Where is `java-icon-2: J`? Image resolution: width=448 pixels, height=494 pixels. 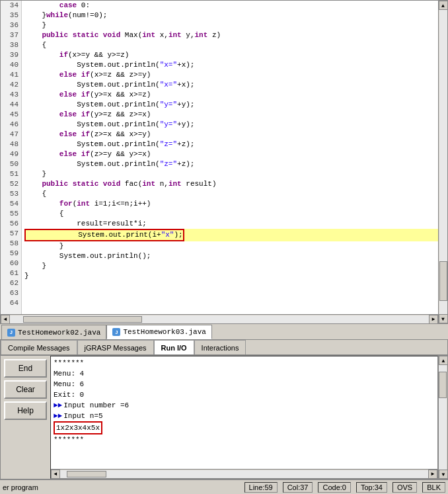 java-icon-2: J is located at coordinates (116, 332).